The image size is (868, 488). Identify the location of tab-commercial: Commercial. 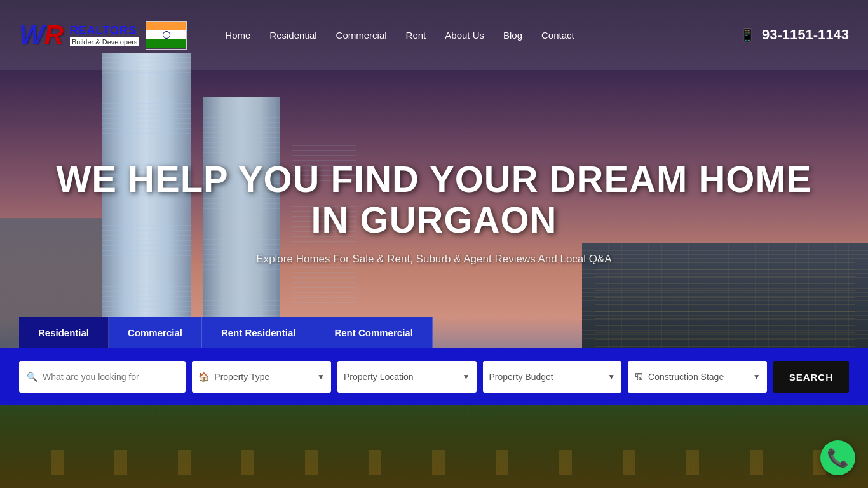
(155, 333).